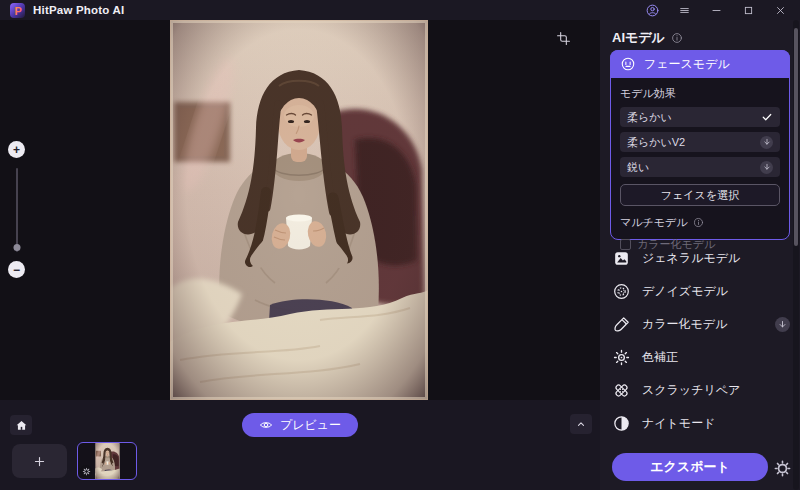  What do you see at coordinates (687, 64) in the screenshot?
I see `face-model-title: フェースモデル` at bounding box center [687, 64].